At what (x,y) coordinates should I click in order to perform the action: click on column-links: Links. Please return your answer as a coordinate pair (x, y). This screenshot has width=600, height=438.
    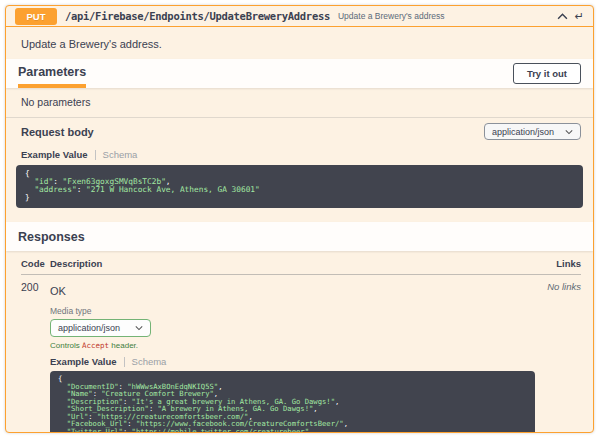
    Looking at the image, I should click on (558, 264).